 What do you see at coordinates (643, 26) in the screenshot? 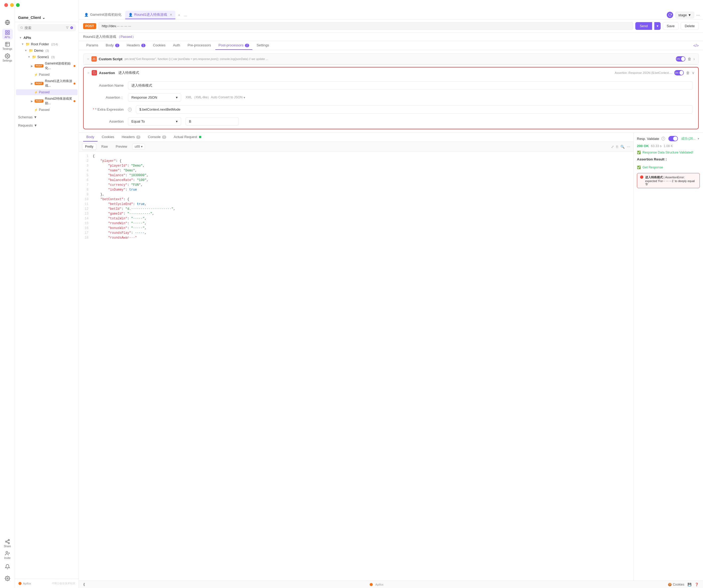
I see `send-button: Send` at bounding box center [643, 26].